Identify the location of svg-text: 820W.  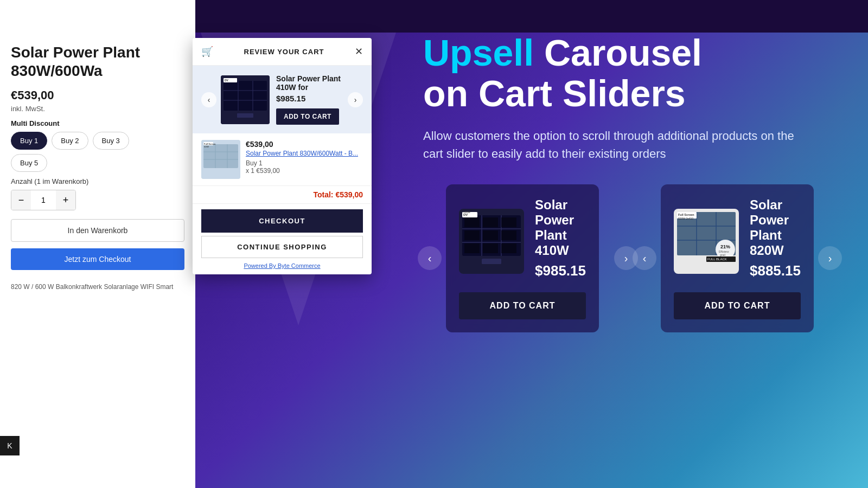
(207, 147).